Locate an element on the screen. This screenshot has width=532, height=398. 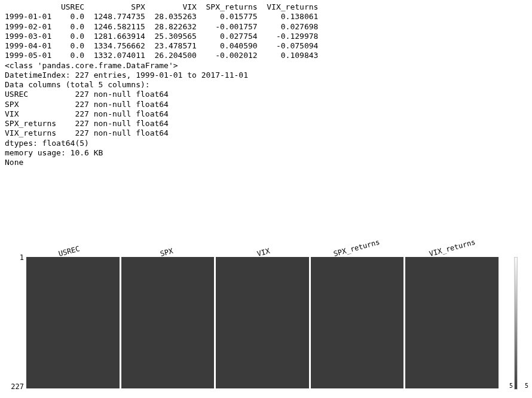
out-line: None is located at coordinates (14, 163).